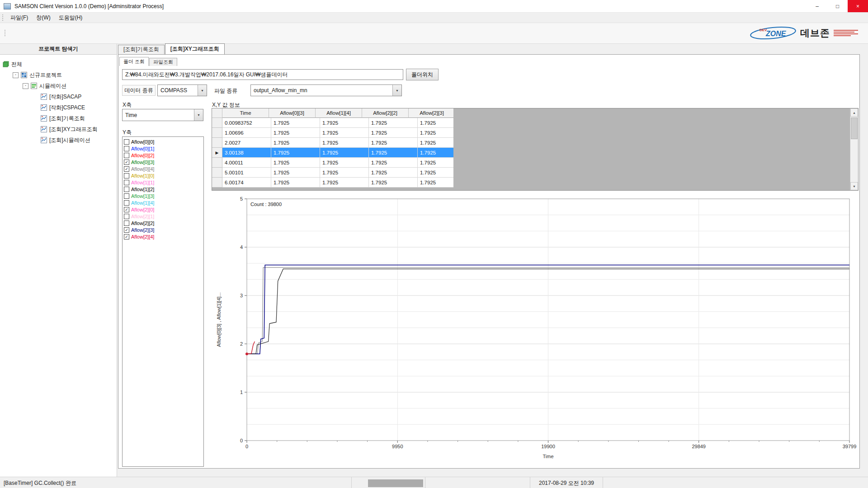 This screenshot has height=488, width=868. Describe the element at coordinates (71, 18) in the screenshot. I see `menu-help: 도움말(H)` at that location.